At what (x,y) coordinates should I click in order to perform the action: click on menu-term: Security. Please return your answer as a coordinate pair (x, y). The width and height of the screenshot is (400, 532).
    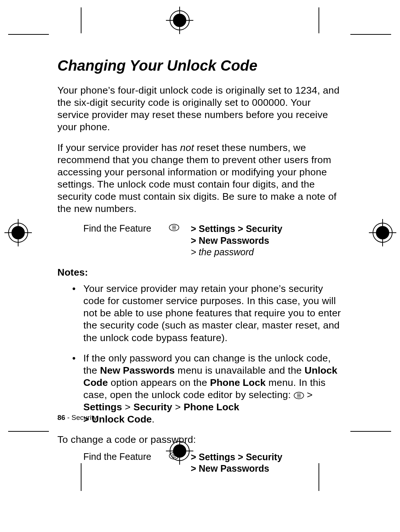
    Looking at the image, I should click on (153, 407).